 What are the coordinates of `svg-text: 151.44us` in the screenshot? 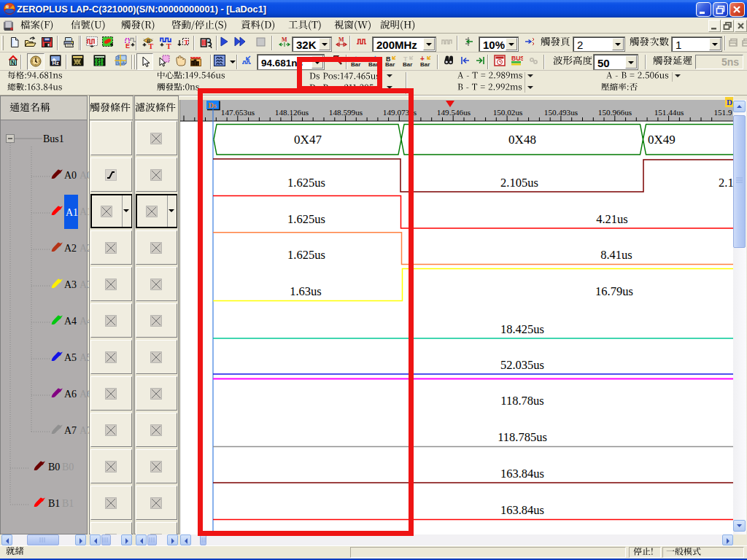 It's located at (670, 112).